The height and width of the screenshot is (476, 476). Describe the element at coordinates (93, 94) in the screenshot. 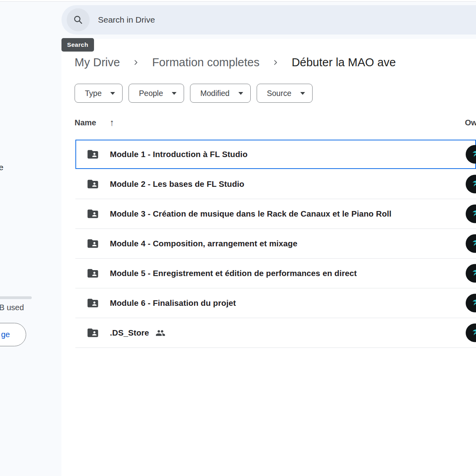

I see `filter-chip-label: Type` at that location.